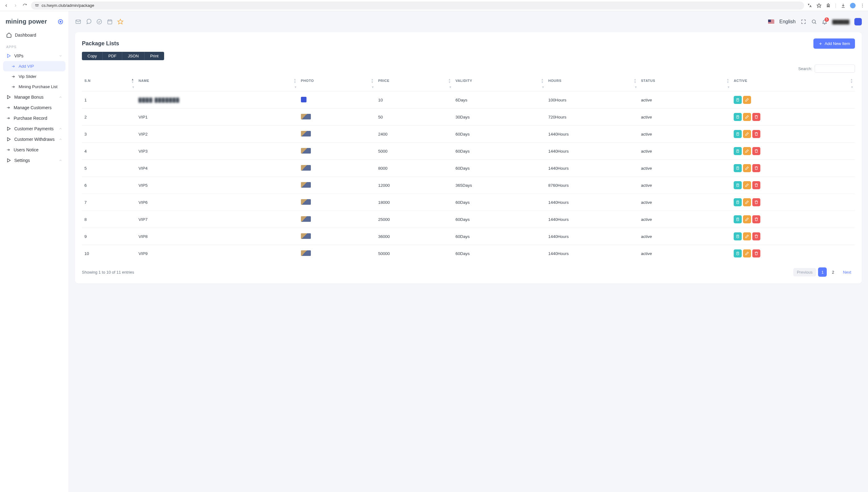 The width and height of the screenshot is (868, 492). I want to click on check-circle-icon, so click(99, 22).